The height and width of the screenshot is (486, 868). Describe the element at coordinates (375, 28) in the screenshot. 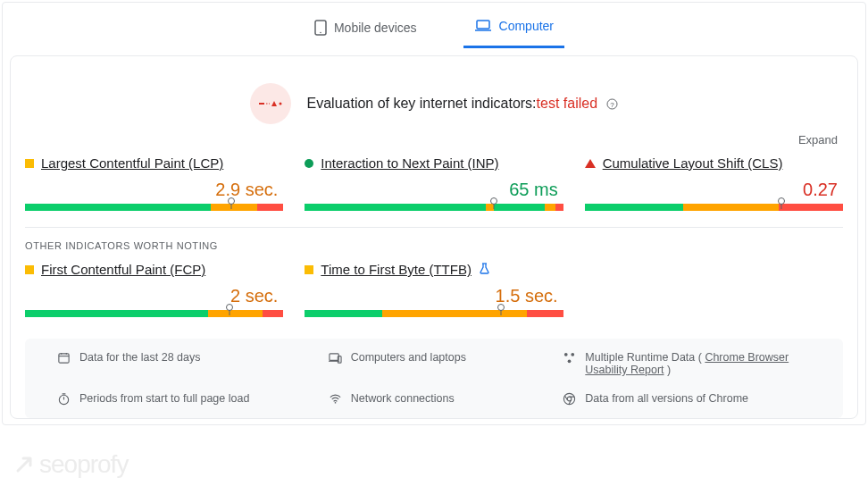

I see `tab-mobile-label: Mobile devices` at that location.